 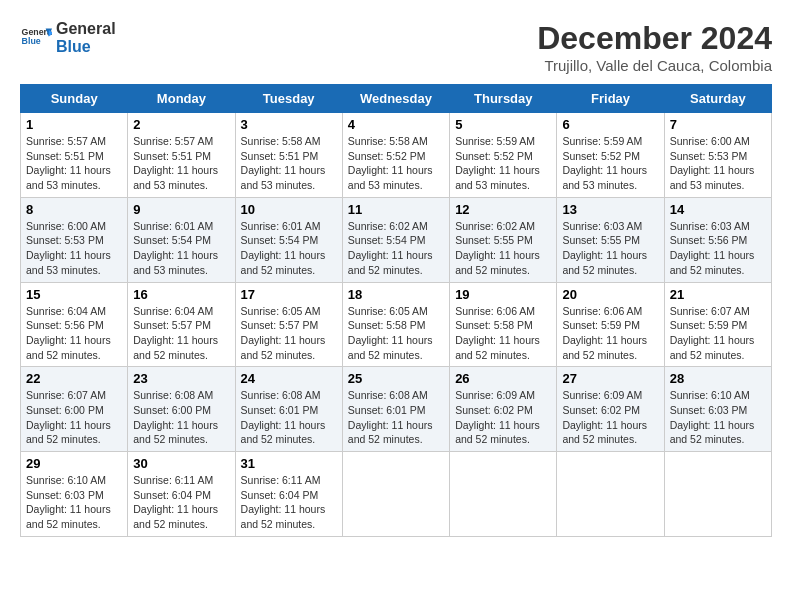 I want to click on calendar-cell: 3 Sunrise: 5:58 AMSunset: 5:51 PMDayligh…, so click(x=288, y=156).